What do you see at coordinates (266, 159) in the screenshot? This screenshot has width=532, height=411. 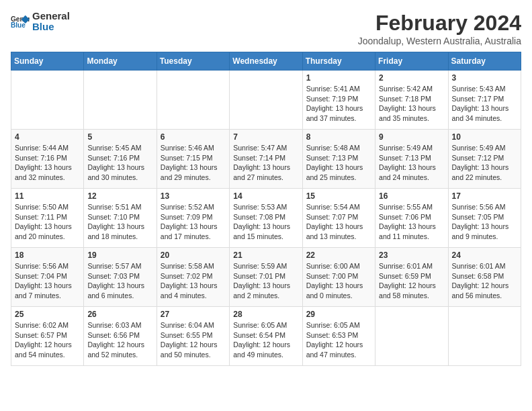 I see `calendar-week-row: 4Sunrise: 5:44 AM Sunset: 7:16 PM Daylig…` at bounding box center [266, 159].